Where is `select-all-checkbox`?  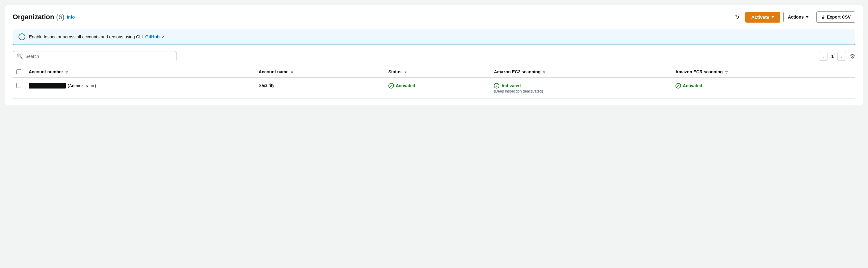 select-all-checkbox is located at coordinates (19, 72).